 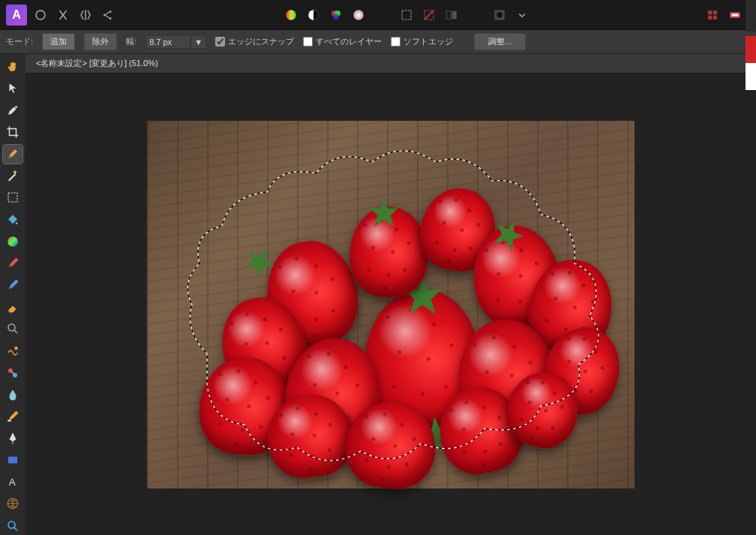 What do you see at coordinates (422, 42) in the screenshot?
I see `soft-edge-checkbox: ソフトエッジ` at bounding box center [422, 42].